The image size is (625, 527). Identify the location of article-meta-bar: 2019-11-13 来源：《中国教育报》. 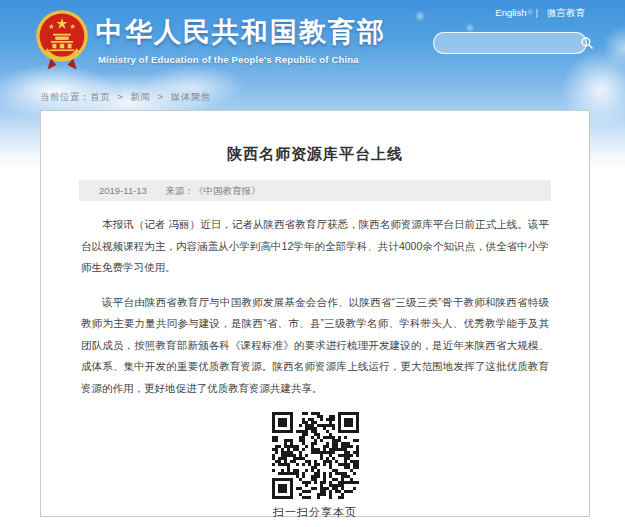
(315, 190).